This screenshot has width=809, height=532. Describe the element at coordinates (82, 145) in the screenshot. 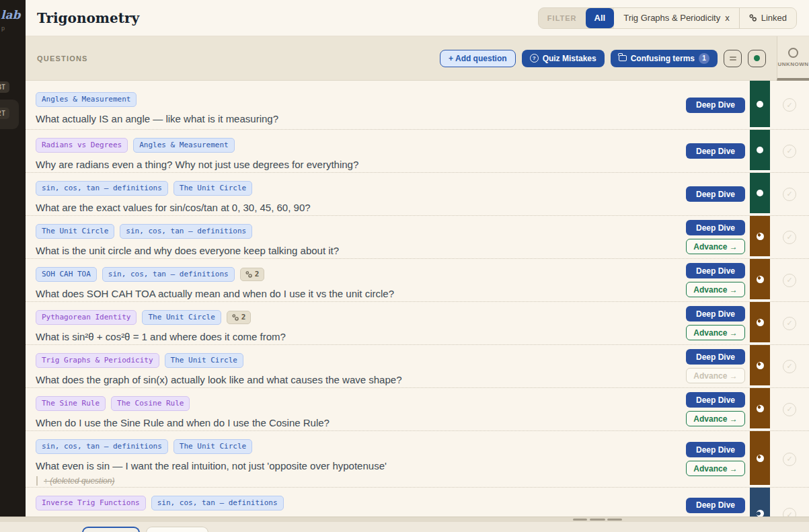

I see `topic-tag: Radians vs Degrees` at that location.